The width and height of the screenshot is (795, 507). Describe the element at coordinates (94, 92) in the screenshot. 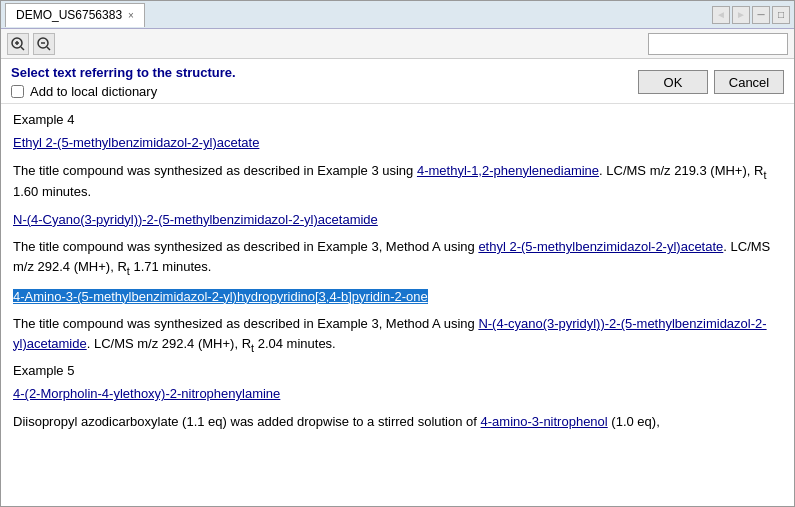

I see `add-to-dictionary-label: Add to local dictionary` at that location.